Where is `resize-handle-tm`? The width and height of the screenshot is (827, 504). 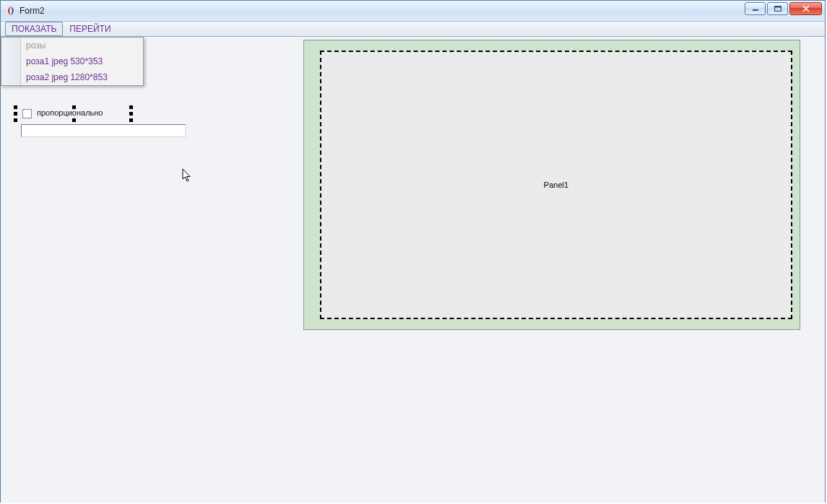 resize-handle-tm is located at coordinates (74, 107).